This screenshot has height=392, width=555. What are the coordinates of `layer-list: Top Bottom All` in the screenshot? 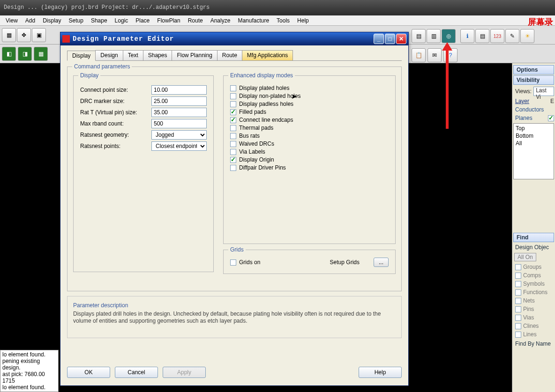 It's located at (533, 151).